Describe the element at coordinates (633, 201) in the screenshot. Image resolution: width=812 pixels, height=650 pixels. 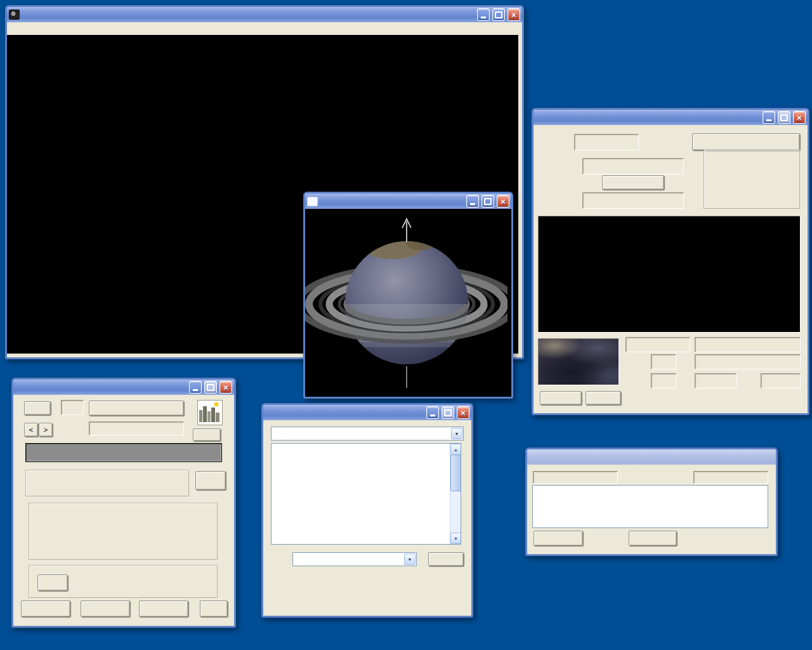
I see `planets-field` at that location.